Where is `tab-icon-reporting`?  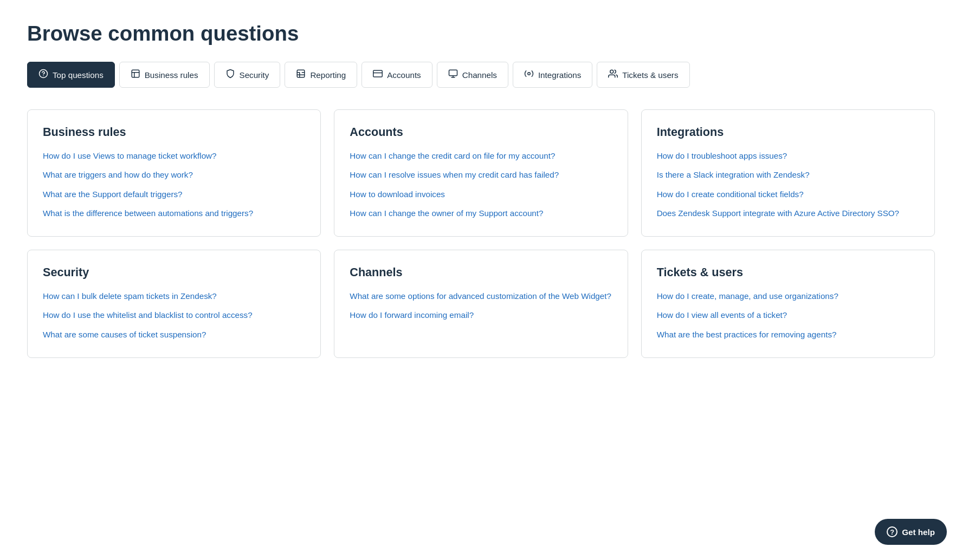 tab-icon-reporting is located at coordinates (301, 75).